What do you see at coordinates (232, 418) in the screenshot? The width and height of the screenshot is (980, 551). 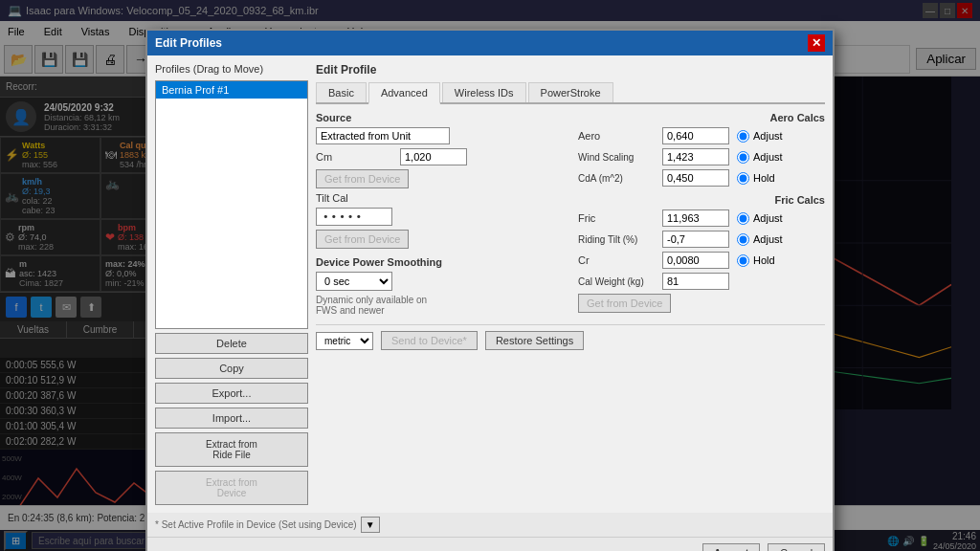 I see `import-button: Import...` at bounding box center [232, 418].